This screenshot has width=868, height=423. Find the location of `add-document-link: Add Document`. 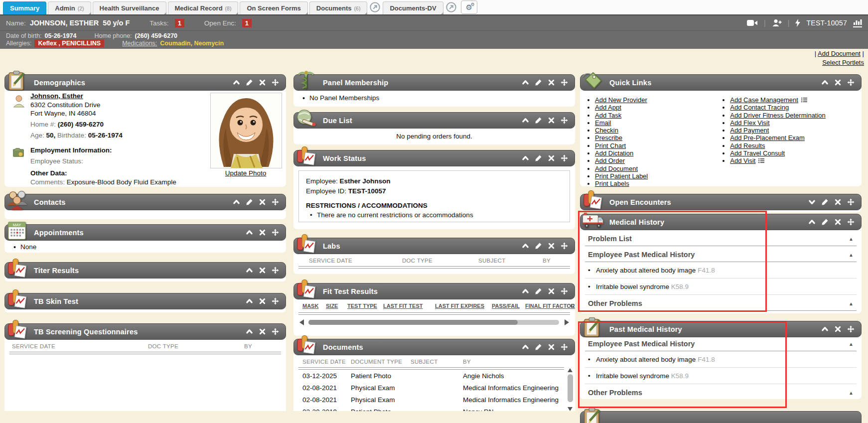

add-document-link: Add Document is located at coordinates (839, 54).